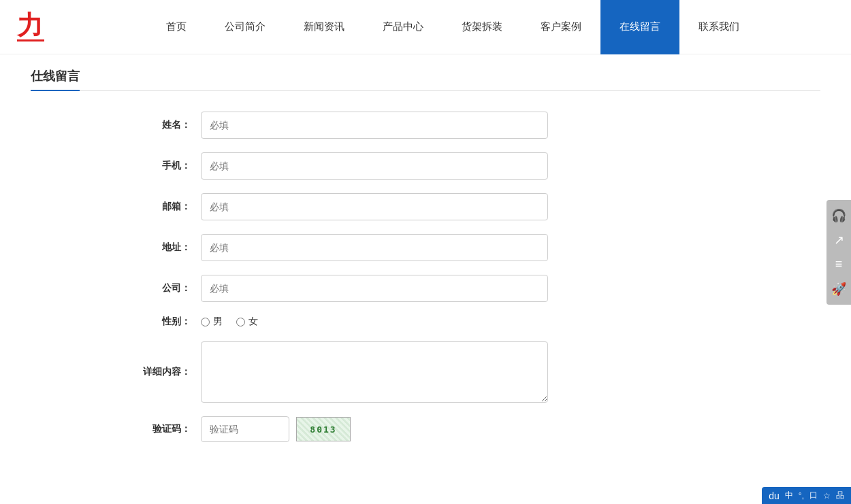  I want to click on nav-item-contact: 联系我们, so click(719, 27).